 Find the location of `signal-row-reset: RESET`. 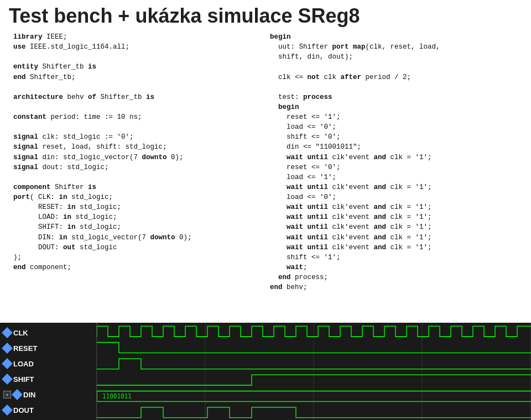

signal-row-reset: RESET is located at coordinates (48, 348).